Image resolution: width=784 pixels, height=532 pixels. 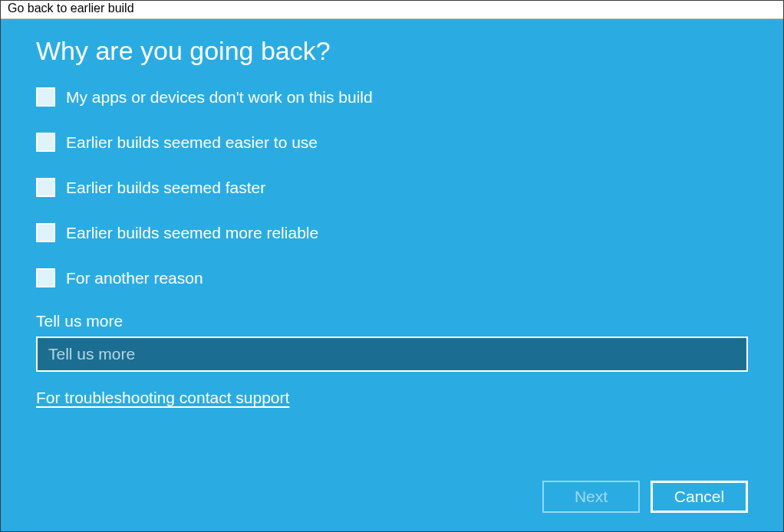 I want to click on page-heading: Why are you going back?, so click(x=392, y=51).